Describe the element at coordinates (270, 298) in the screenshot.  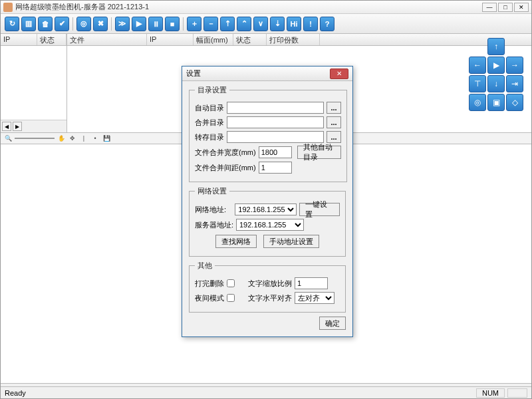
I see `text-align-label: 文字水平对齐` at that location.